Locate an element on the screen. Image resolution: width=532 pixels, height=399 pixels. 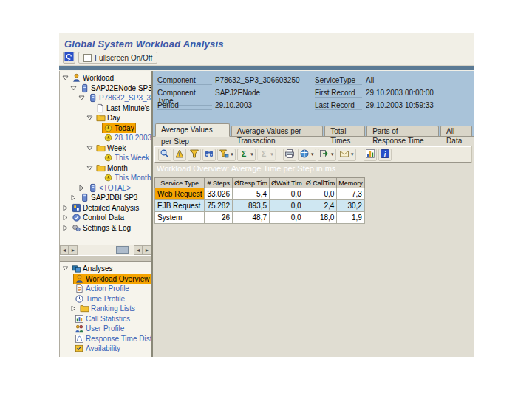
column-header-steps: # Steps is located at coordinates (219, 183).